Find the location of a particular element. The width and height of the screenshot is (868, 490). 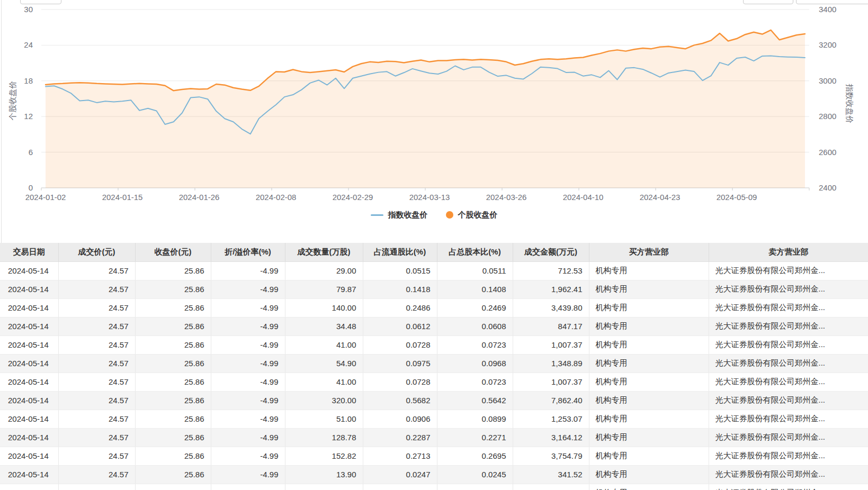

left-axis-tick: 24 is located at coordinates (29, 44).